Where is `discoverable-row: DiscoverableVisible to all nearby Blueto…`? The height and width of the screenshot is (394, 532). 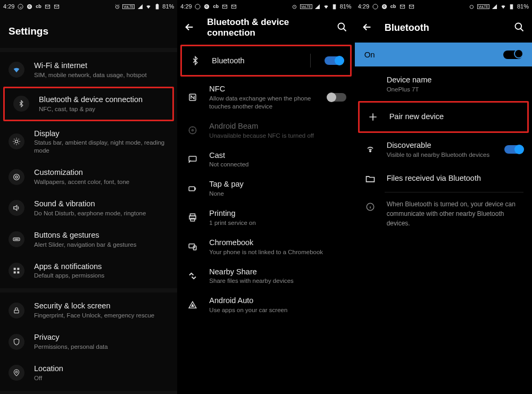
discoverable-row: DiscoverableVisible to all nearby Blueto… is located at coordinates (444, 150).